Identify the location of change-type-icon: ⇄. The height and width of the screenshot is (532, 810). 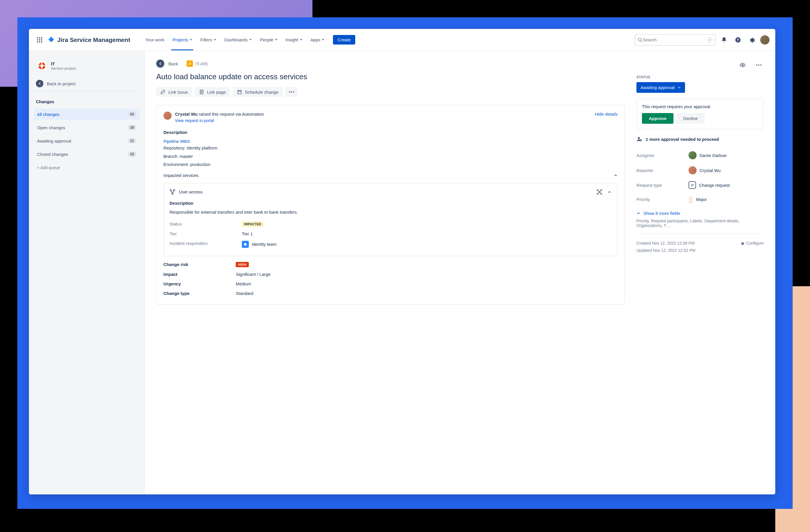
(190, 64).